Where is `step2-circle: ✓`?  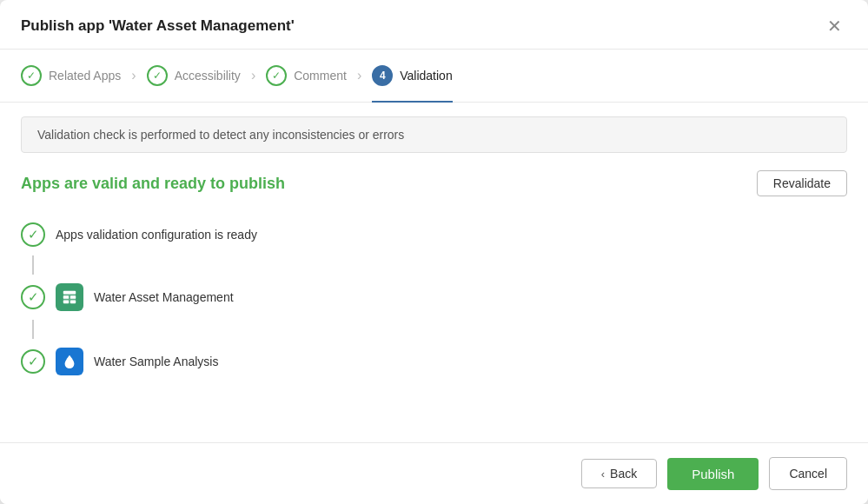
step2-circle: ✓ is located at coordinates (157, 76).